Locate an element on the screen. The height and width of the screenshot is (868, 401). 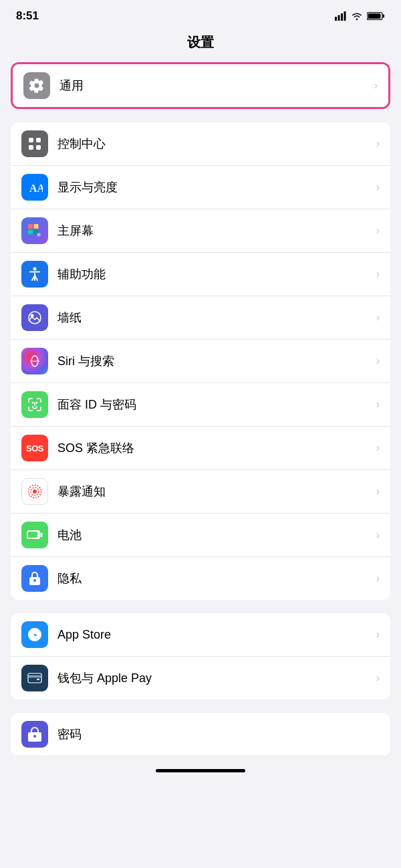
row-faceid: 面容 ID 与密码 › is located at coordinates (200, 405).